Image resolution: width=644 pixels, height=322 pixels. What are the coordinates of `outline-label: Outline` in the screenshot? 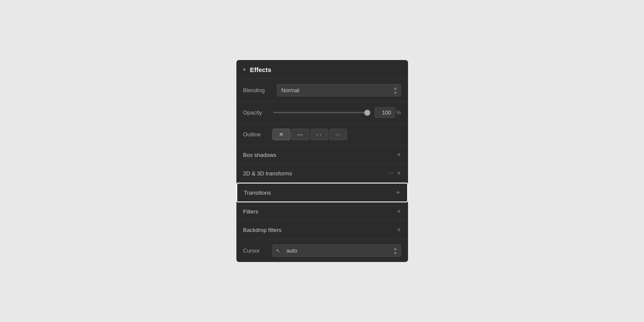 It's located at (256, 135).